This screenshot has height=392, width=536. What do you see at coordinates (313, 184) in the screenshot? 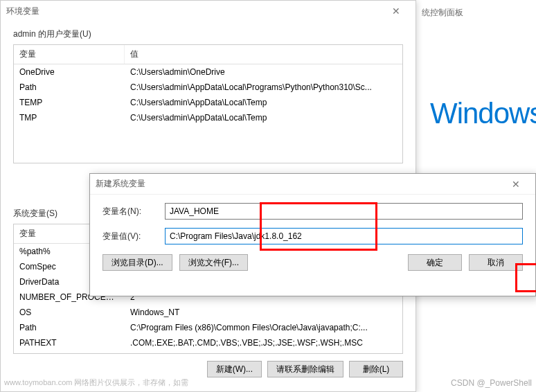
I see `new-titlebar: 新建系统变量 ✕` at bounding box center [313, 184].